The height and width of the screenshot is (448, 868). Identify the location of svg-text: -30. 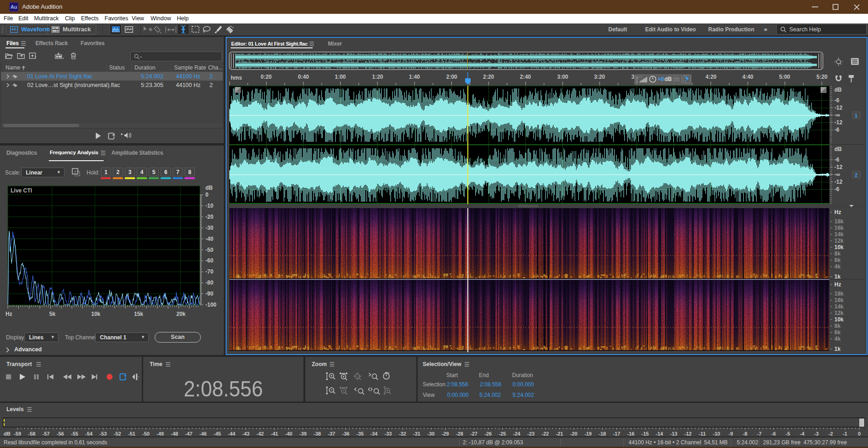
(210, 228).